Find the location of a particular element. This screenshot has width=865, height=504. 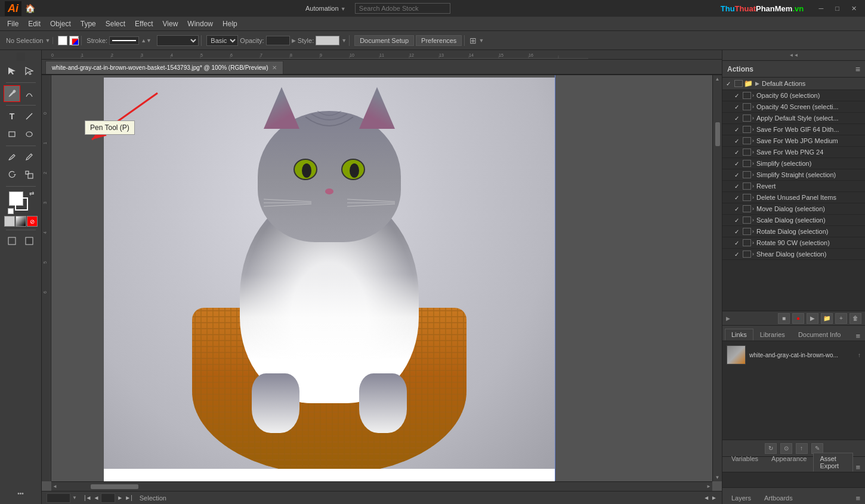

action-item: ✓ › Simplify Straight (selection) is located at coordinates (793, 175).